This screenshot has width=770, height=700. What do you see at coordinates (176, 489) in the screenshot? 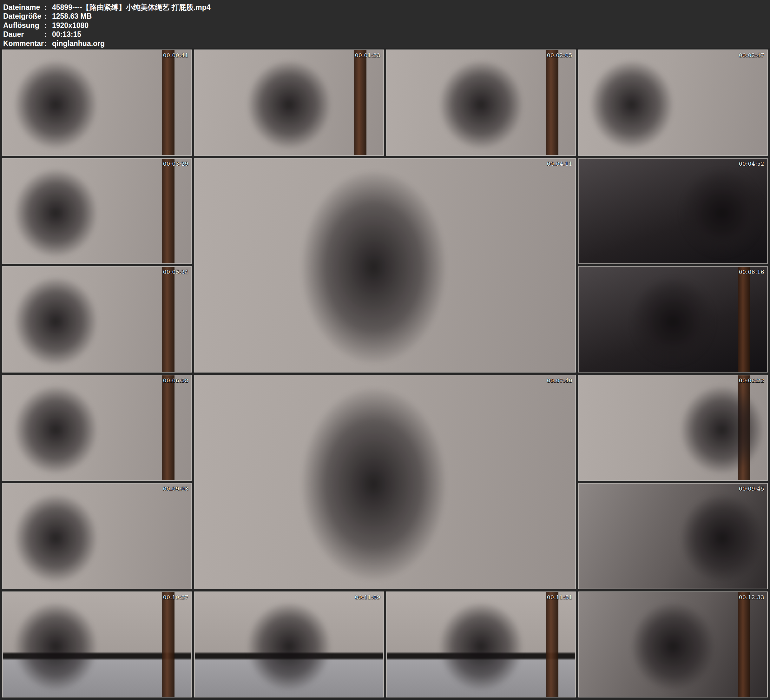
I see `timestamp-overlay: 00:09:03` at bounding box center [176, 489].